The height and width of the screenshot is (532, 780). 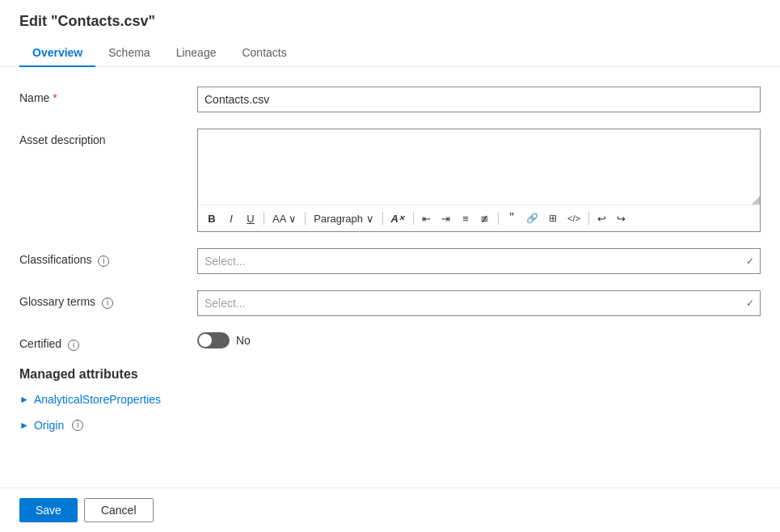 I want to click on glossary-select-wrapper: Select..., so click(x=479, y=303).